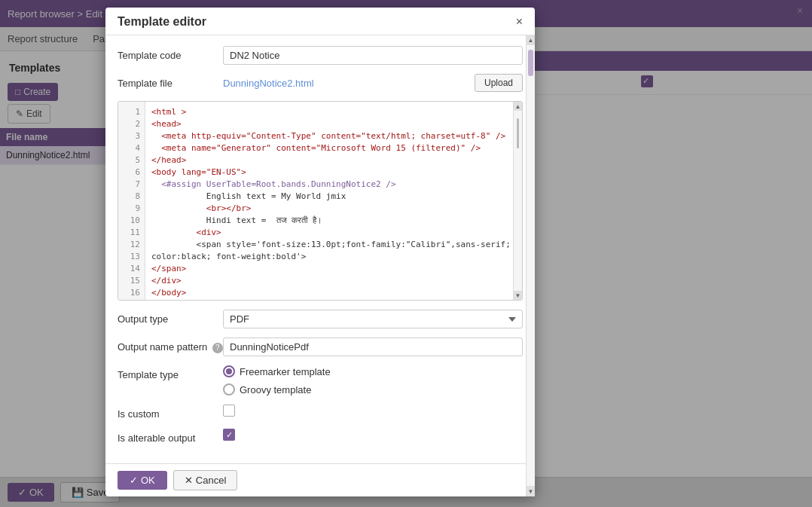  Describe the element at coordinates (373, 319) in the screenshot. I see `output-type-wrap: PDF *` at that location.